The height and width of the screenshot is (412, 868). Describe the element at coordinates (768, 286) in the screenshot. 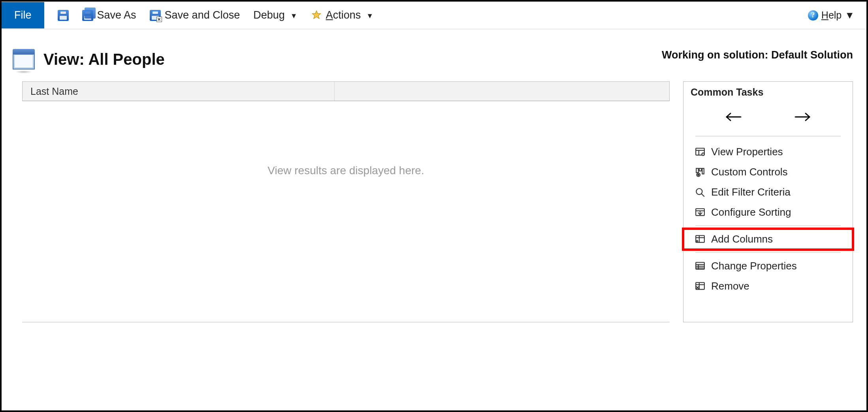

I see `task-remove: Remove` at that location.